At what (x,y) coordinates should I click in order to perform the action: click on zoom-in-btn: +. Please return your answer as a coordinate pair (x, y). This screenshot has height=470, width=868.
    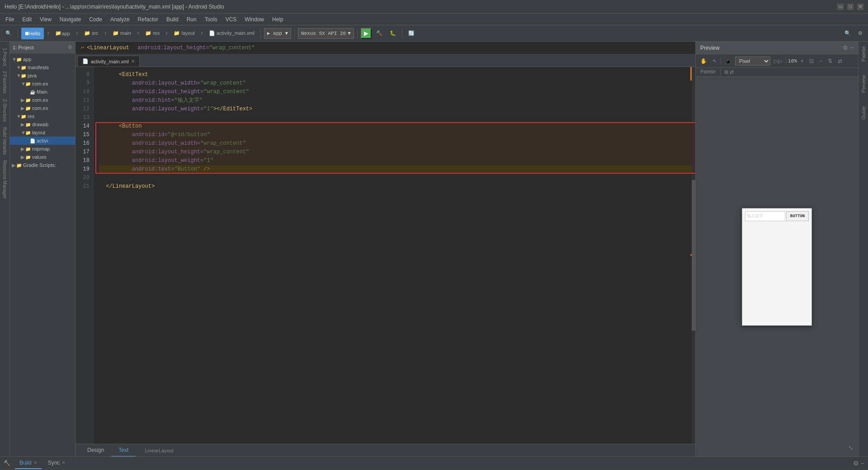
    Looking at the image, I should click on (802, 61).